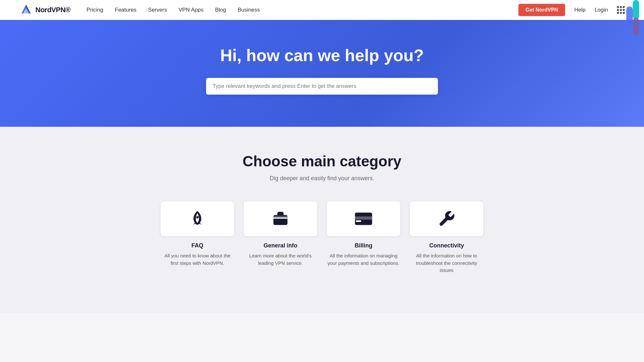 The width and height of the screenshot is (644, 362). Describe the element at coordinates (280, 246) in the screenshot. I see `category-name-general-info: General info` at that location.